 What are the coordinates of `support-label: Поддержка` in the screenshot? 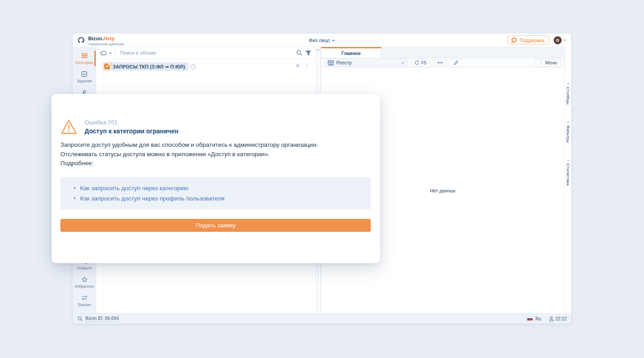 It's located at (532, 40).